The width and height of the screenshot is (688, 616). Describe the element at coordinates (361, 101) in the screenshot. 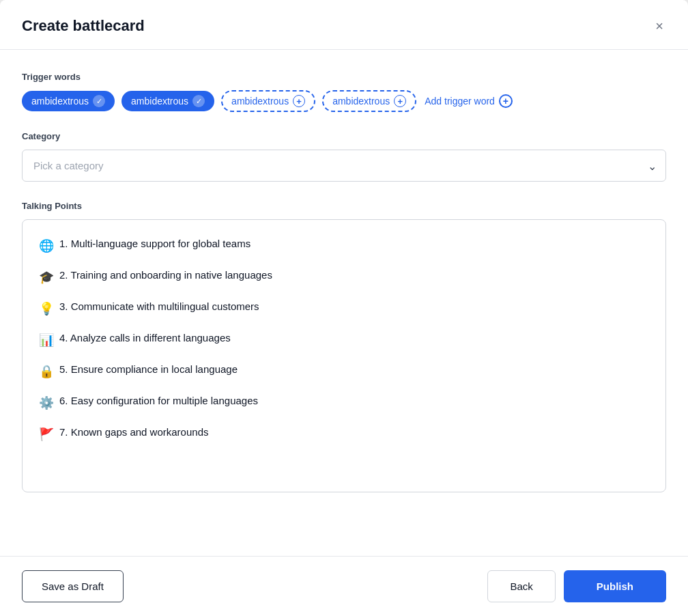

I see `tag-dashed-2-text: ambidextrous` at that location.